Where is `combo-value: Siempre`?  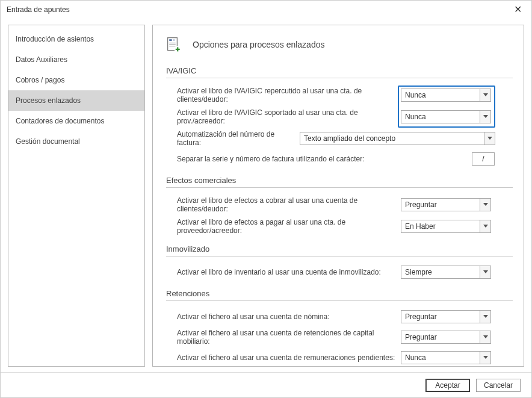
combo-value: Siempre is located at coordinates (441, 272).